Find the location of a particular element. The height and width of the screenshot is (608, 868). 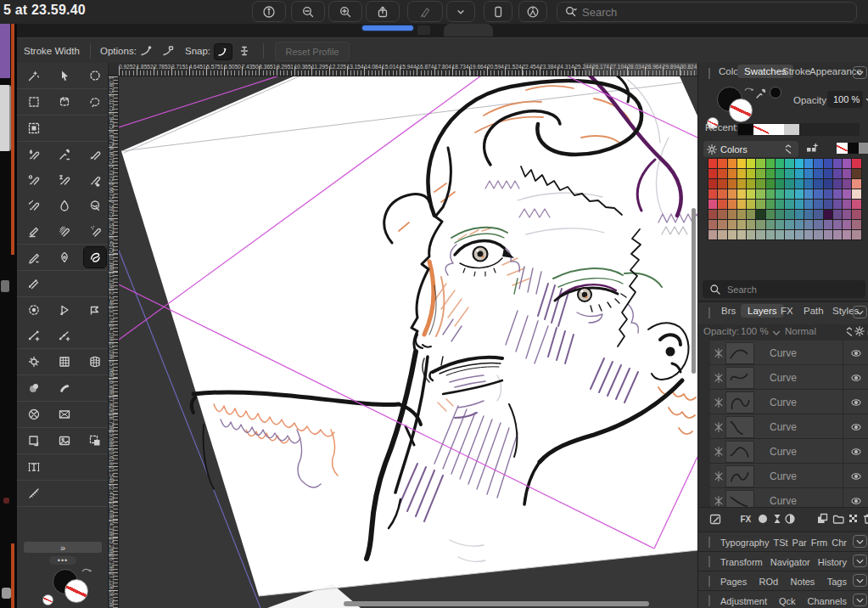

picked-color-well is located at coordinates (776, 93).